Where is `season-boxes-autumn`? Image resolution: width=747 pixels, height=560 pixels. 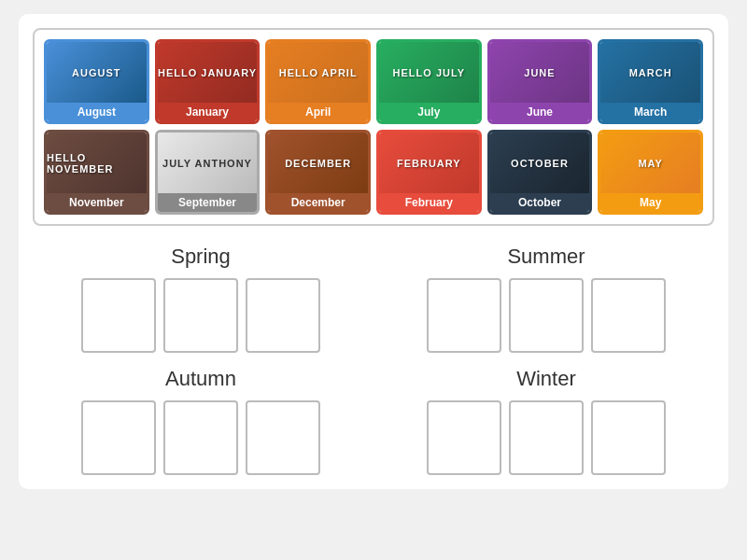 season-boxes-autumn is located at coordinates (201, 438).